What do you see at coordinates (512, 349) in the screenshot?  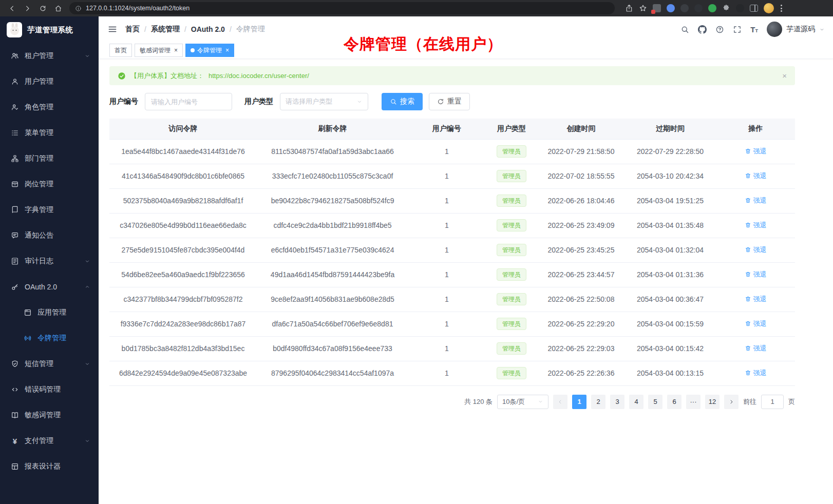 I see `user-type-badge: 管理员` at bounding box center [512, 349].